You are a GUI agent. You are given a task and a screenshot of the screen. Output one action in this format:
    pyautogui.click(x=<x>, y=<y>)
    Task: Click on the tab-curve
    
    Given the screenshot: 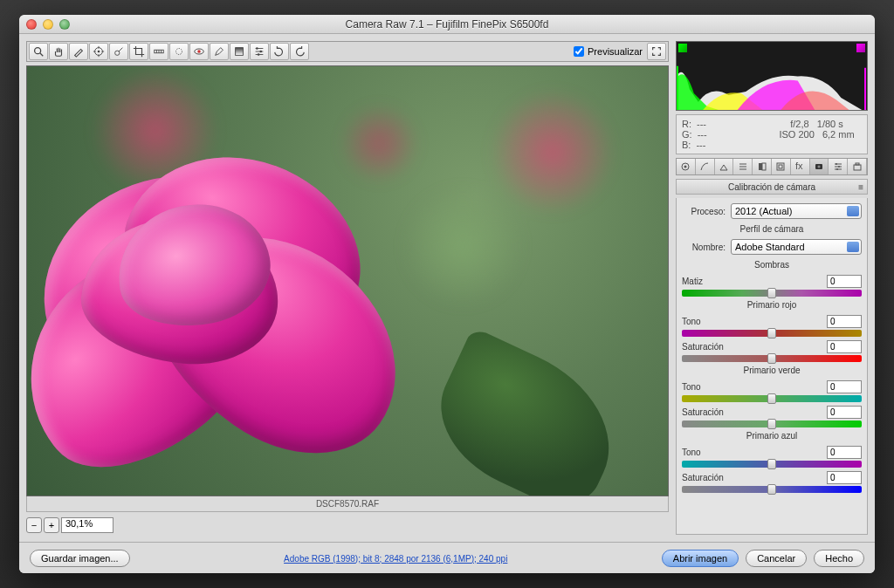 What is the action you would take?
    pyautogui.click(x=705, y=167)
    